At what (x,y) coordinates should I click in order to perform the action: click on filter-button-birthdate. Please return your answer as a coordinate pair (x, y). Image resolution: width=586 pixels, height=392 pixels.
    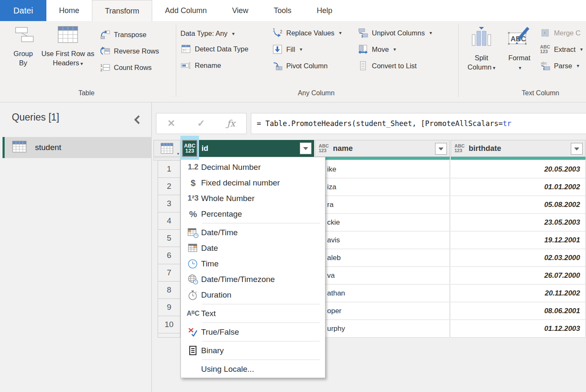
    Looking at the image, I should click on (577, 149).